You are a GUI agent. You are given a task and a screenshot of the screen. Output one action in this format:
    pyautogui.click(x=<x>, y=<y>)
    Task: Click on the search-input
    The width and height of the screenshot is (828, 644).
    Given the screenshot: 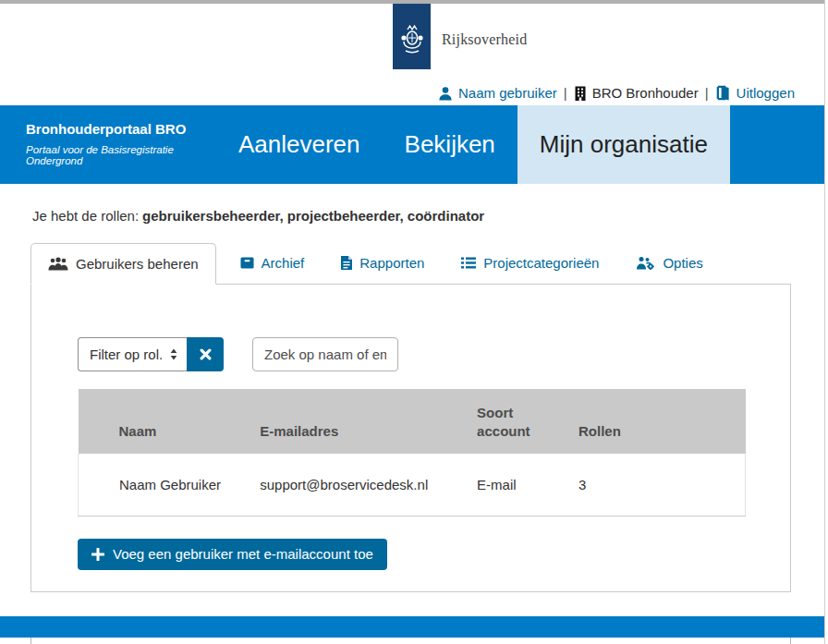 What is the action you would take?
    pyautogui.click(x=325, y=355)
    